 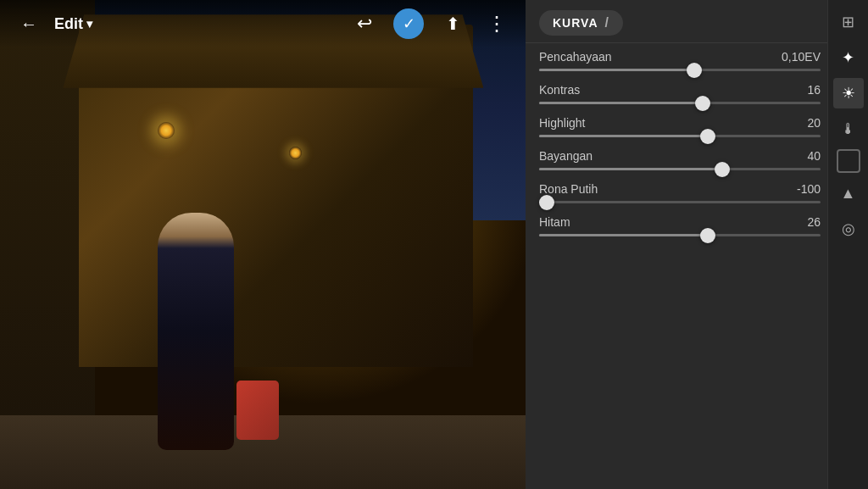 I want to click on detail-icon: ◎, so click(x=849, y=229).